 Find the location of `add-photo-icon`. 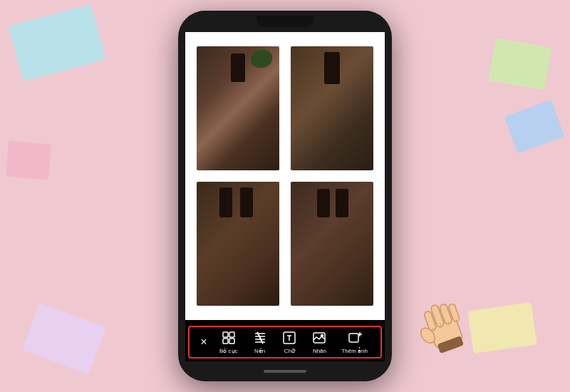

add-photo-icon is located at coordinates (355, 338).